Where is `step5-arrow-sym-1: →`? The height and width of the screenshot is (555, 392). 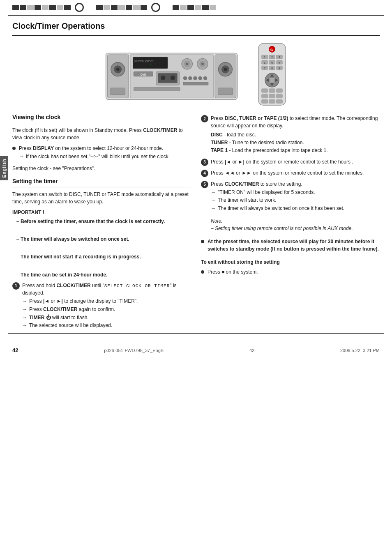
step5-arrow-sym-1: → is located at coordinates (213, 192).